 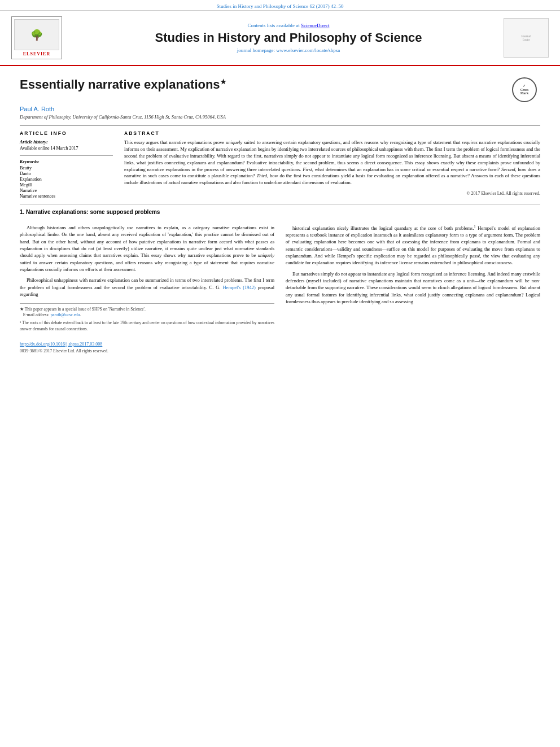 What do you see at coordinates (280, 90) in the screenshot?
I see `article-title-section: Essentially narrative explanations★ ✓Cro…` at bounding box center [280, 90].